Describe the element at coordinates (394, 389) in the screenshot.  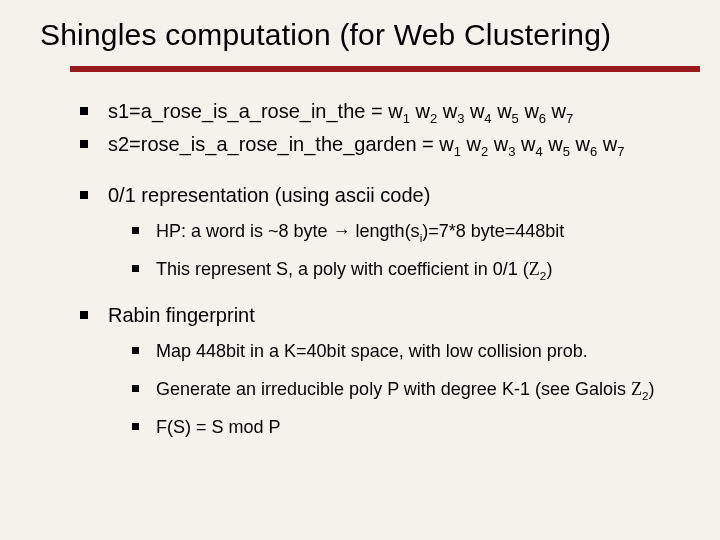
I see `subbullet-irr-pre: Generate an irreducible poly P with degr…` at that location.